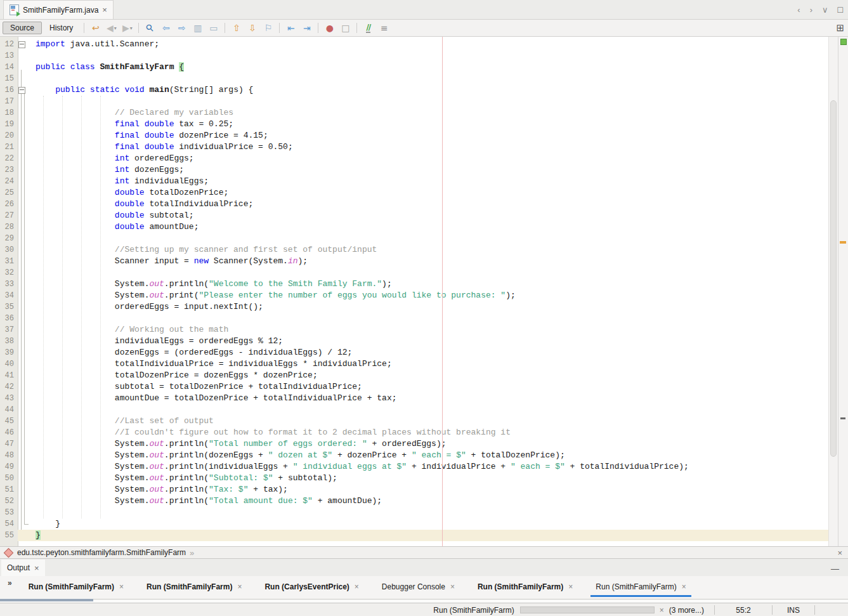  What do you see at coordinates (430, 376) in the screenshot?
I see `code-text: totalDozenPrice = dozenEggs * dozenPrice…` at bounding box center [430, 376].